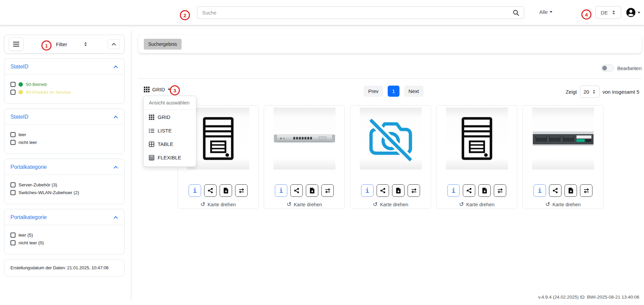  I want to click on pagination-prev-button: Prev, so click(373, 91).